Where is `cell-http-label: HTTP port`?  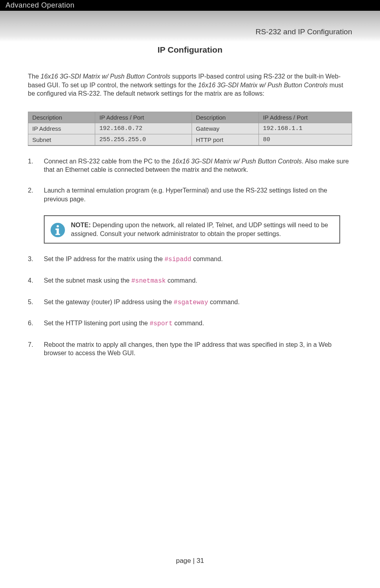
cell-http-label: HTTP port is located at coordinates (225, 140).